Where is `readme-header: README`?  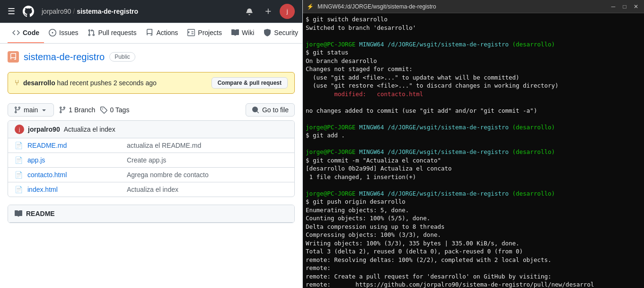 readme-header: README is located at coordinates (151, 214).